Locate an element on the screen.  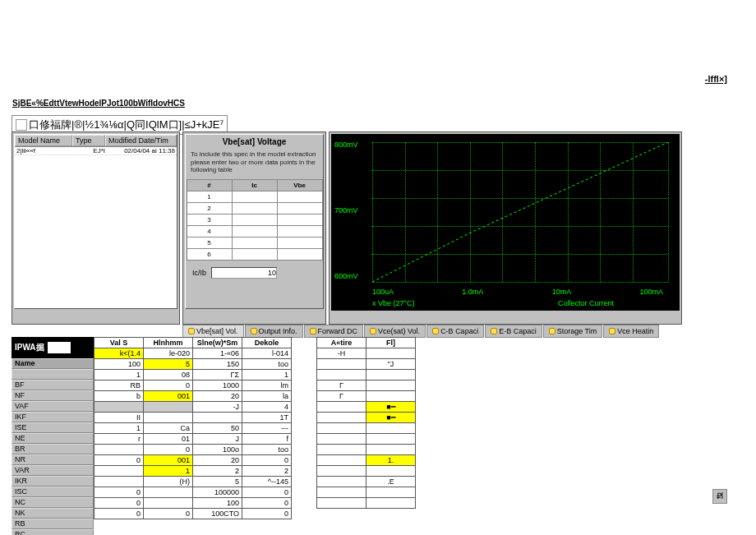
param-cell: (H) is located at coordinates (168, 482).